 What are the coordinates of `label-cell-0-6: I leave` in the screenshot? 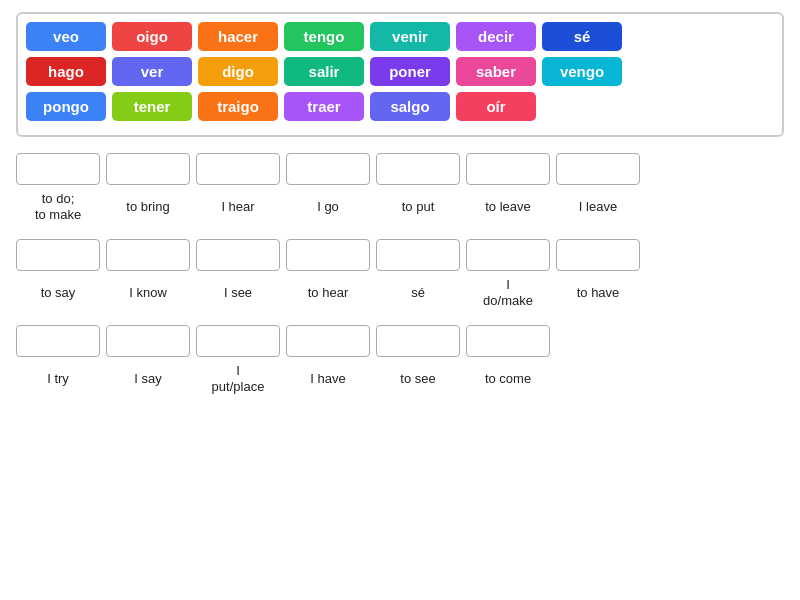 It's located at (598, 207).